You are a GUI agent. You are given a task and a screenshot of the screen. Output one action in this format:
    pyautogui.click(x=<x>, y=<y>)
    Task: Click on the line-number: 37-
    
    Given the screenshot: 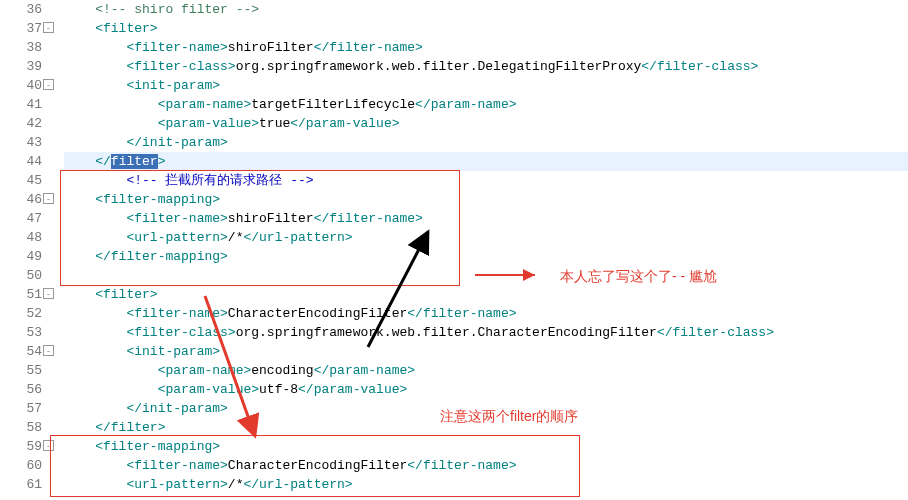 What is the action you would take?
    pyautogui.click(x=21, y=28)
    